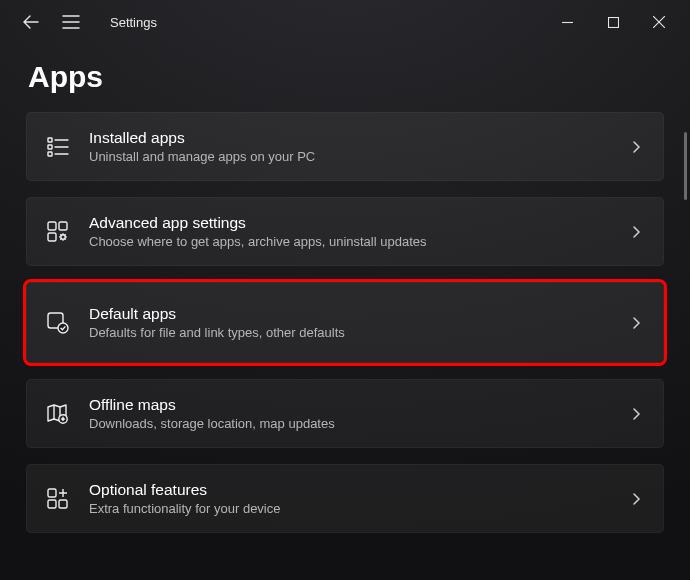  Describe the element at coordinates (345, 146) in the screenshot. I see `nav-item-installed-apps: Installed apps Uninstall and manage apps…` at that location.